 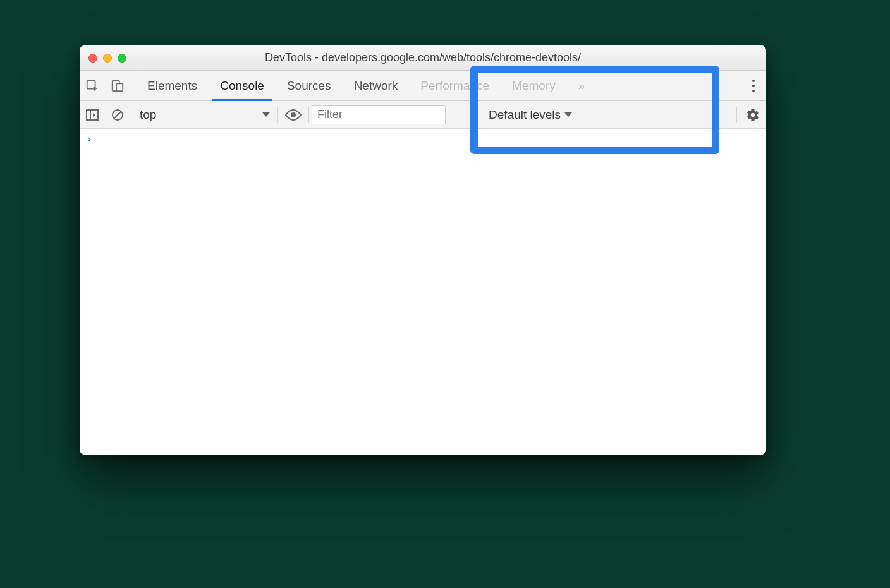 What do you see at coordinates (753, 86) in the screenshot?
I see `more-options-icon` at bounding box center [753, 86].